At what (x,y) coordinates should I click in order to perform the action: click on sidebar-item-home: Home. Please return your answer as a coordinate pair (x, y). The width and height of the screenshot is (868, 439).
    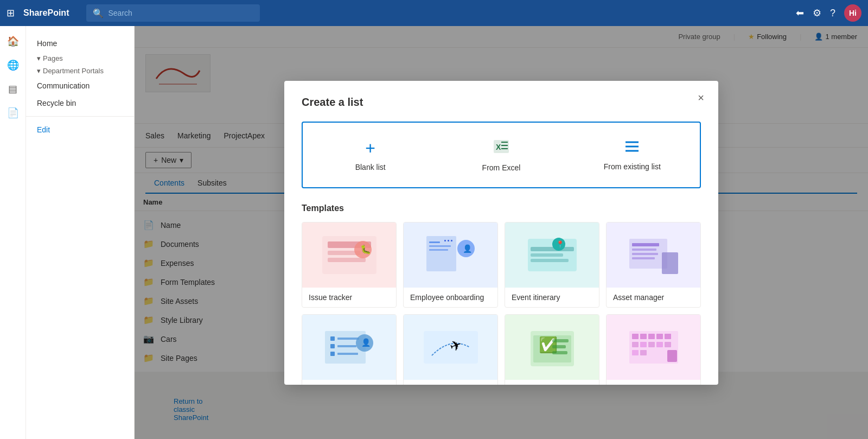
    Looking at the image, I should click on (80, 43).